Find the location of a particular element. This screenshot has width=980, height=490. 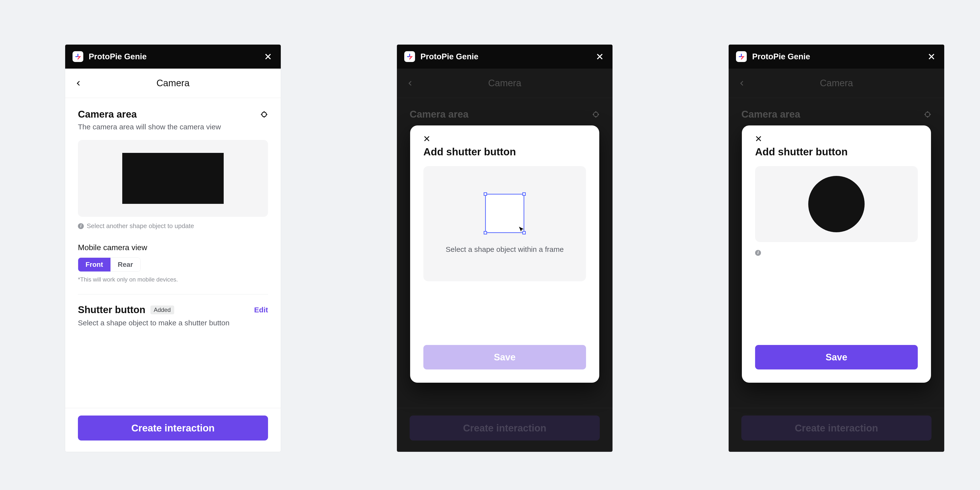

selected-shape-preview is located at coordinates (837, 204).